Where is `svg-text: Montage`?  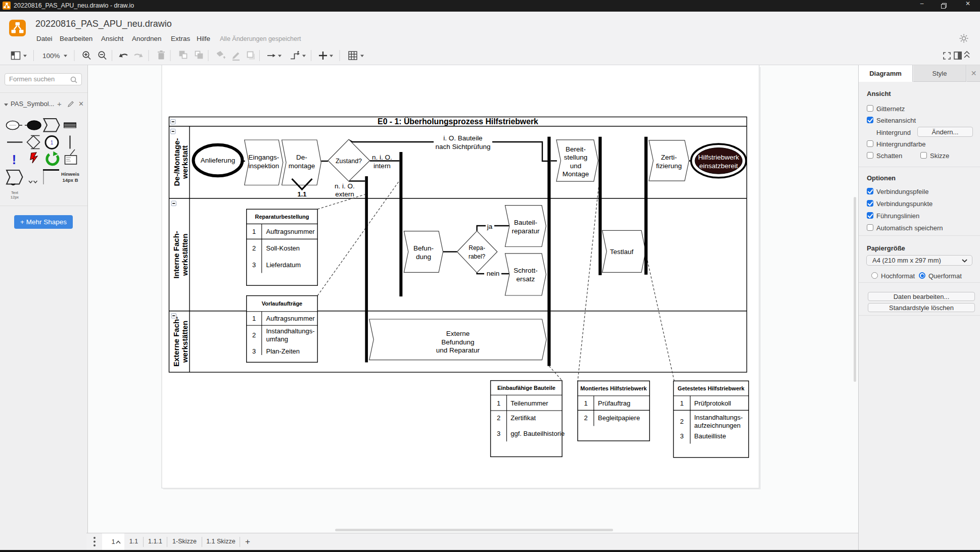
svg-text: Montage is located at coordinates (576, 174).